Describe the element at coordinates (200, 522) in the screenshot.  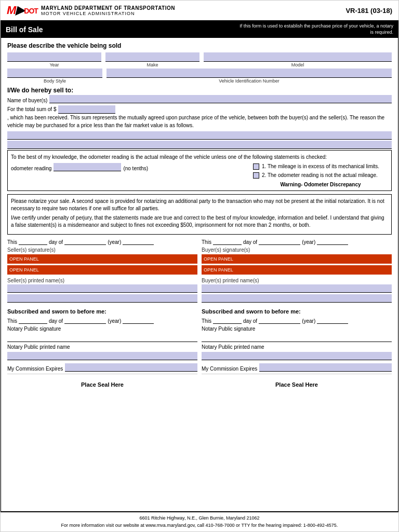
I see `footer: 6601 Ritchie Highway, N.E., Glen Burnie,…` at that location.